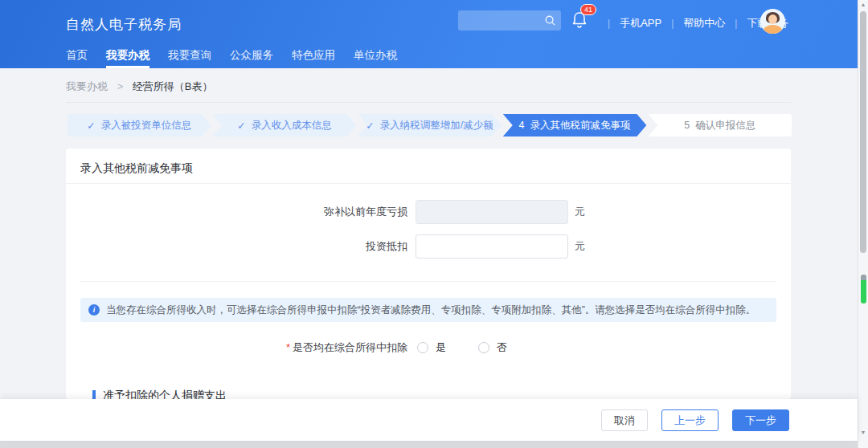 The width and height of the screenshot is (868, 448). I want to click on radio-no, so click(484, 348).